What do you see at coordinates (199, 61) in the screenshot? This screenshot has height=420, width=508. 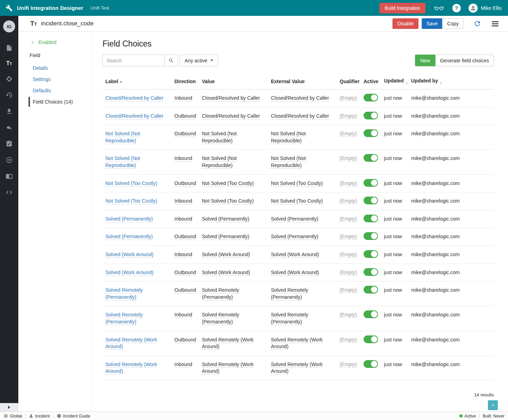 I see `active-filter-dropdown: Any active` at bounding box center [199, 61].